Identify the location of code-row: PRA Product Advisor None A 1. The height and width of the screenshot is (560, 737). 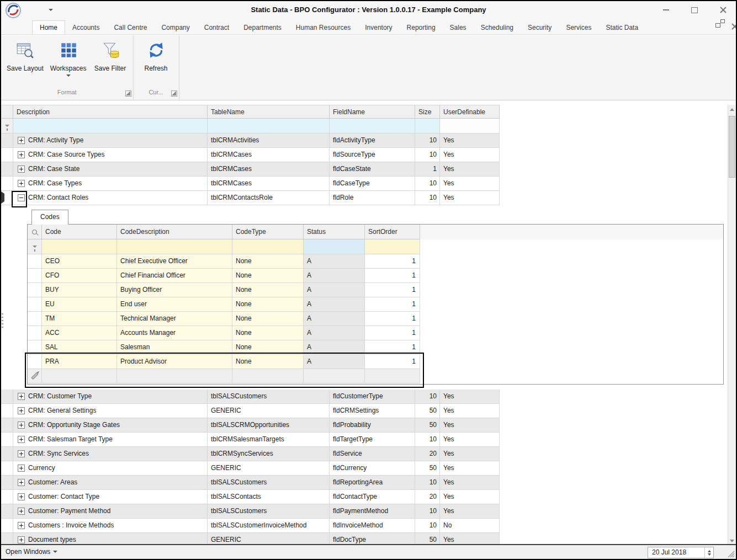
(375, 362).